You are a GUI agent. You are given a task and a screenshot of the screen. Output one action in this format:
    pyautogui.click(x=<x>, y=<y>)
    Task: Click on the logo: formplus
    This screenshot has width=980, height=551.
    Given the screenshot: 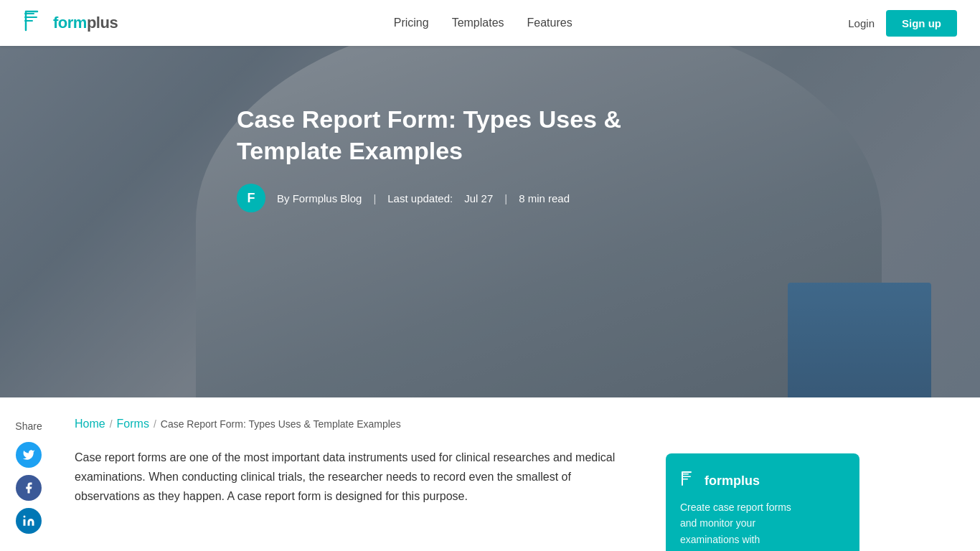 What is the action you would take?
    pyautogui.click(x=70, y=23)
    